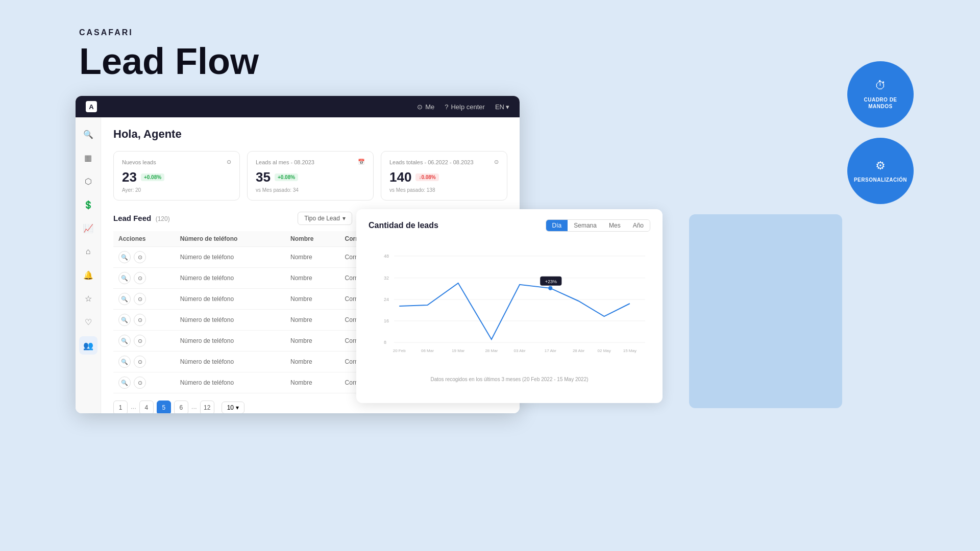  I want to click on sidebar-item-finance: 💲, so click(88, 205).